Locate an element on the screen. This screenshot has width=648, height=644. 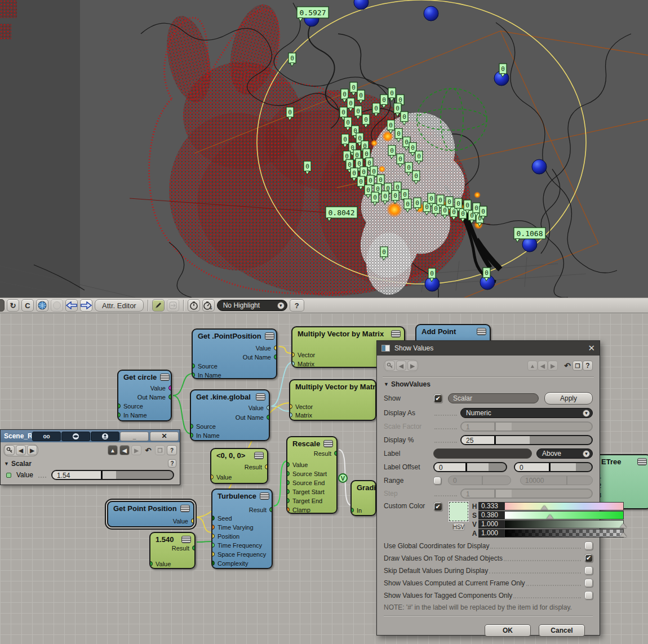
port-in: In is located at coordinates (356, 510).